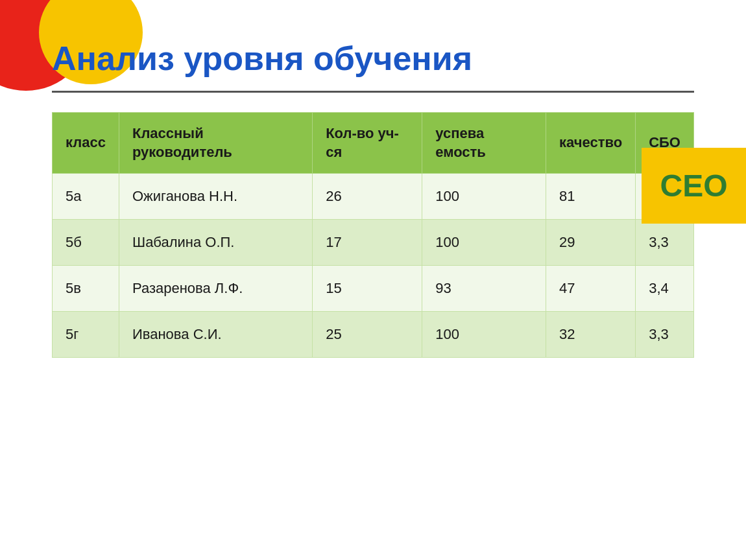 The width and height of the screenshot is (746, 560). Describe the element at coordinates (374, 242) in the screenshot. I see `table-row: 5бШабалина О.П.17100293,3` at that location.